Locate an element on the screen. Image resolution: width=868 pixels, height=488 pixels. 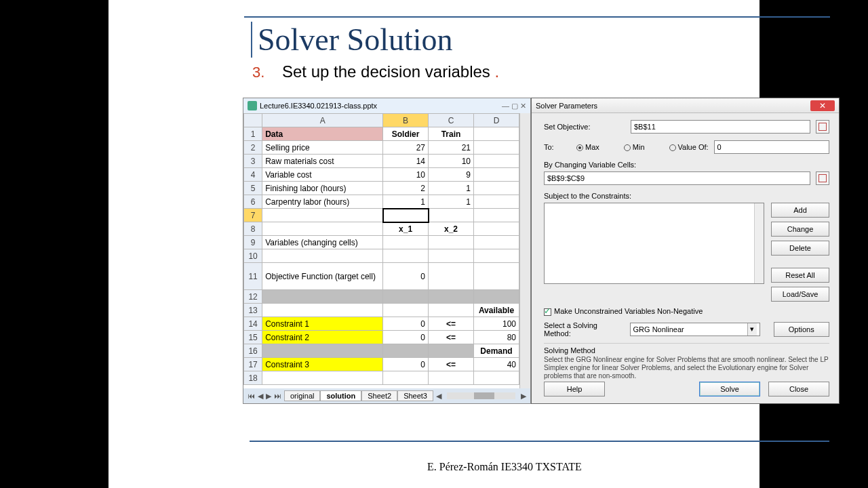
cell-D12 is located at coordinates (496, 297).